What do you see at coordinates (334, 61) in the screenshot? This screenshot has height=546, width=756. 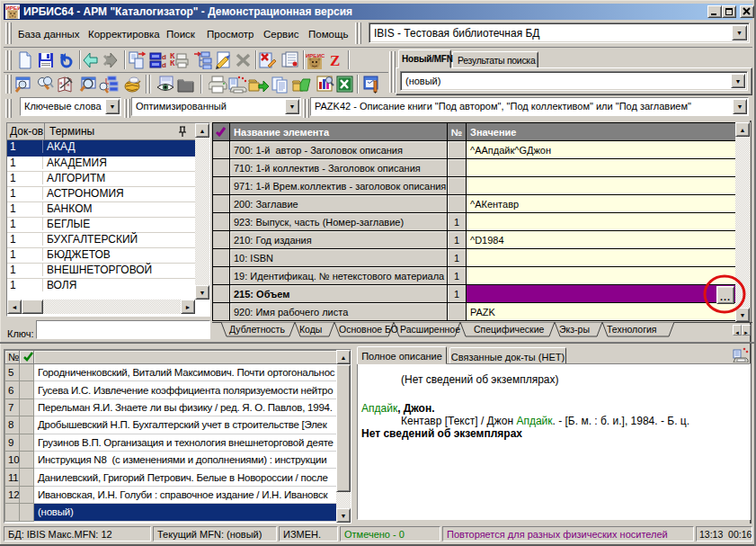 I see `svg-text: Z` at bounding box center [334, 61].